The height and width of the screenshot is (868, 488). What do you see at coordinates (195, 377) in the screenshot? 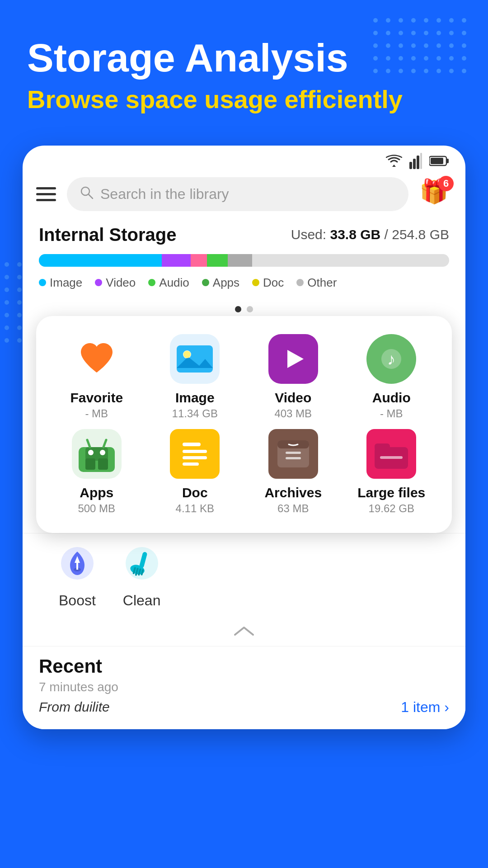
I see `category-image: Image 11.34 GB` at bounding box center [195, 377].